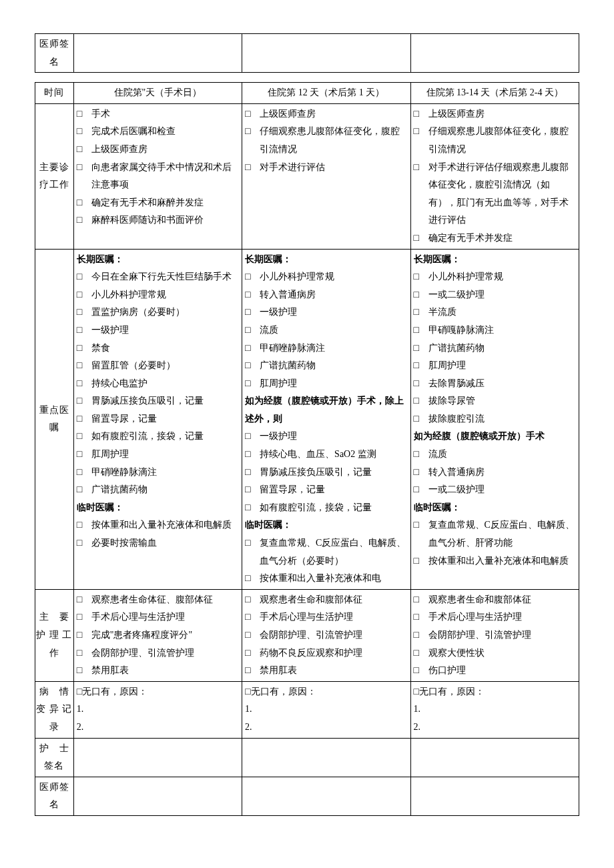  I want to click on variance-row: 病 情变 异 记录 □无口有，原因： 1. 2. □无口有，原因： 1. 2. …, so click(307, 710).